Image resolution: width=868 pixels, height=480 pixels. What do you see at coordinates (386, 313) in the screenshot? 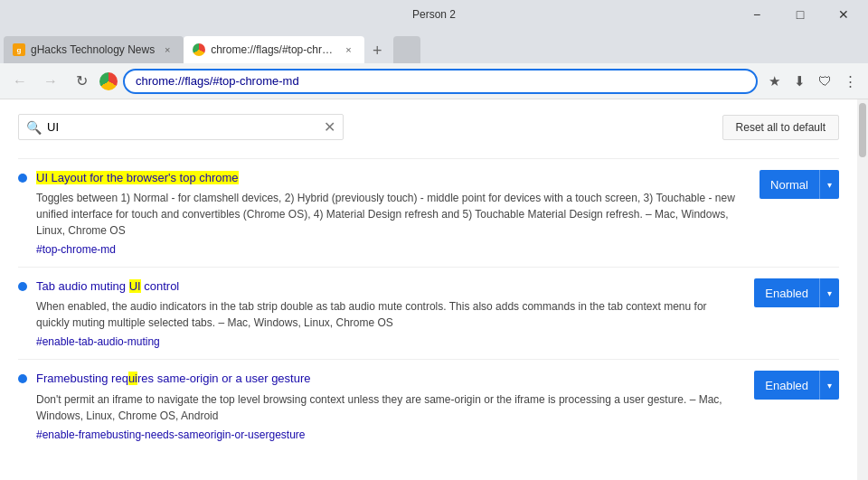
I see `flag-content: Tab audio muting UI control When enabled…` at bounding box center [386, 313].